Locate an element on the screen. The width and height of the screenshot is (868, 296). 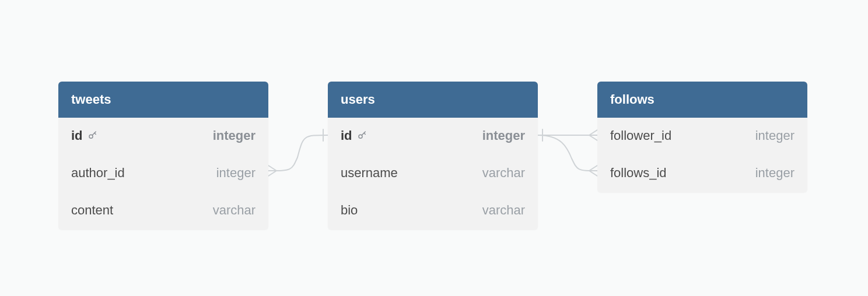
table-follows: follows follower_id integer follows_id i… is located at coordinates (702, 137).